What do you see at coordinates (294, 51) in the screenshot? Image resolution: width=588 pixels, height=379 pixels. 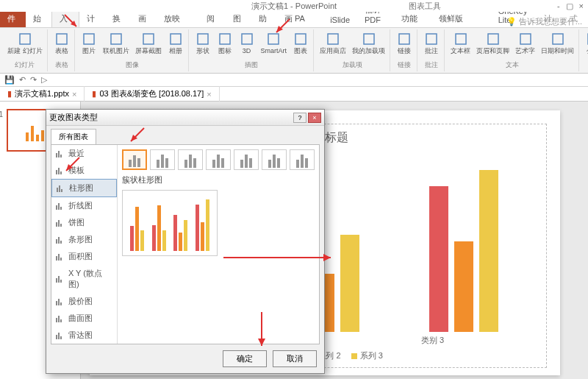 I see `ribbon: 新建 幻灯片幻灯片表格表格图片联机图片屏幕截图相册图像形状图标3DSmartAr…` at bounding box center [294, 51].